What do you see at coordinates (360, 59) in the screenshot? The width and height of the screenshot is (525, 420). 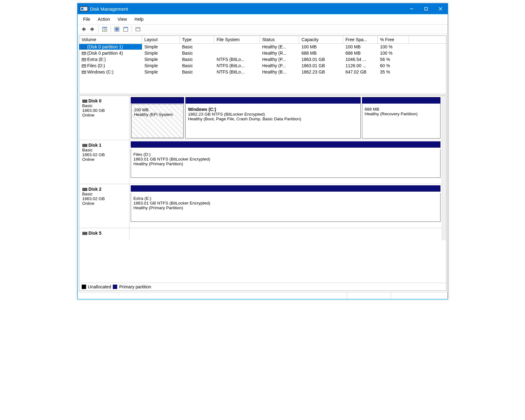 I see `volume-cell: 1046.54 ...` at bounding box center [360, 59].